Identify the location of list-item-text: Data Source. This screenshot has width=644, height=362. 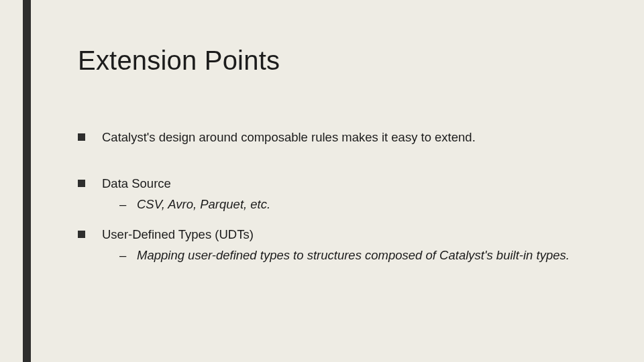
(137, 184).